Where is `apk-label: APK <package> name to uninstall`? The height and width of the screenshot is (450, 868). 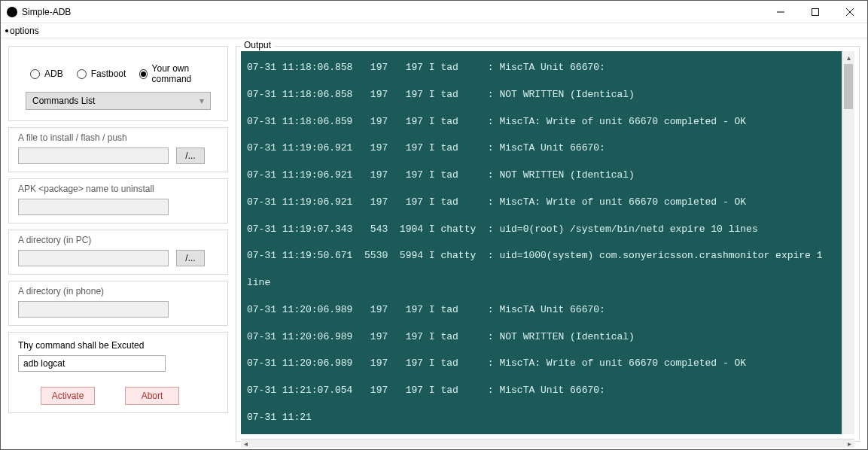
apk-label: APK <package> name to uninstall is located at coordinates (118, 189).